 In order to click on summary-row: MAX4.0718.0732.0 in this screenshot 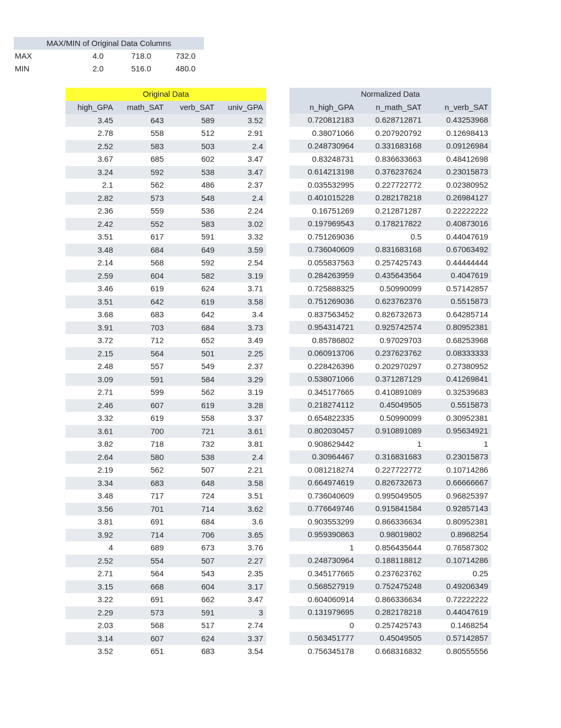, I will do `click(109, 56)`.